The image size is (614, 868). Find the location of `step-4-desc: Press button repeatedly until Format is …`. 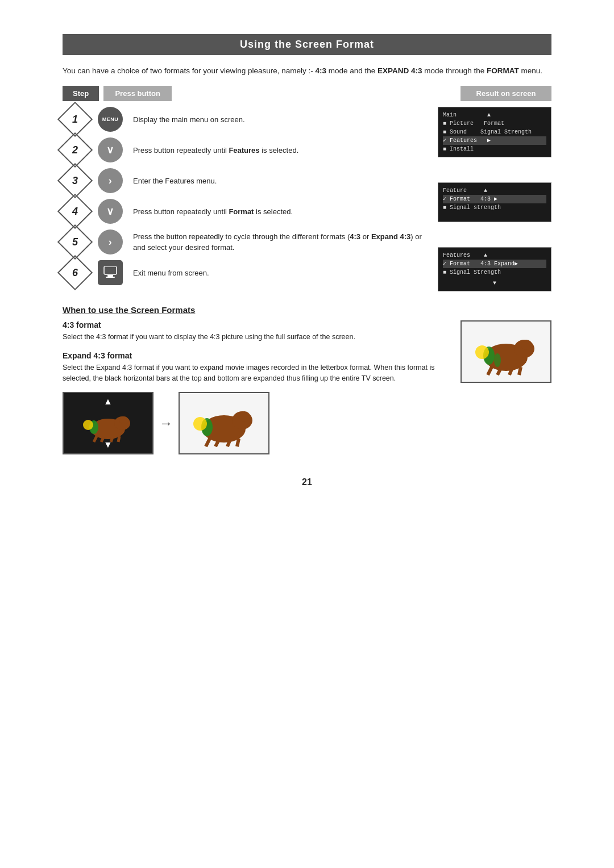

step-4-desc: Press button repeatedly until Format is … is located at coordinates (280, 212).